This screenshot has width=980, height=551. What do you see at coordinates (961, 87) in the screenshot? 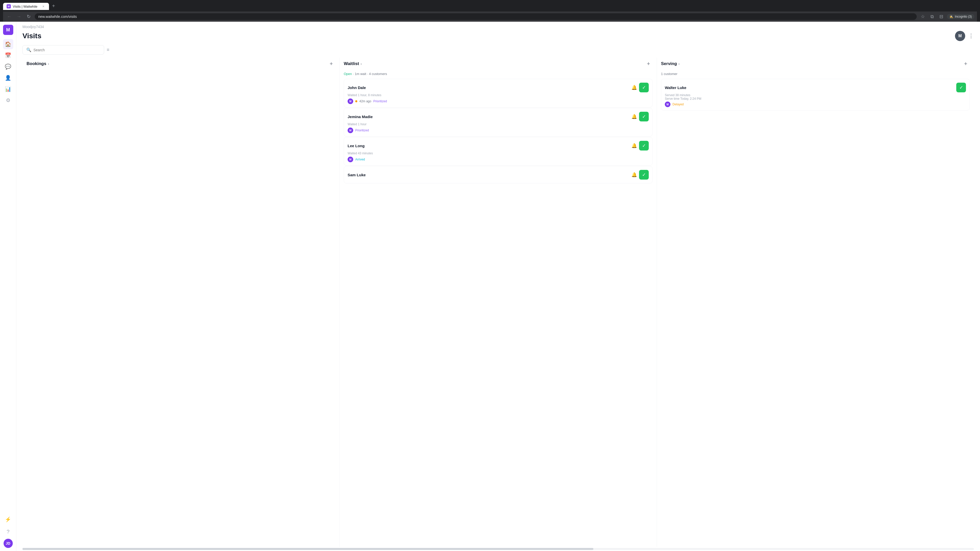
I see `card-actions-walter: ✓` at bounding box center [961, 87].